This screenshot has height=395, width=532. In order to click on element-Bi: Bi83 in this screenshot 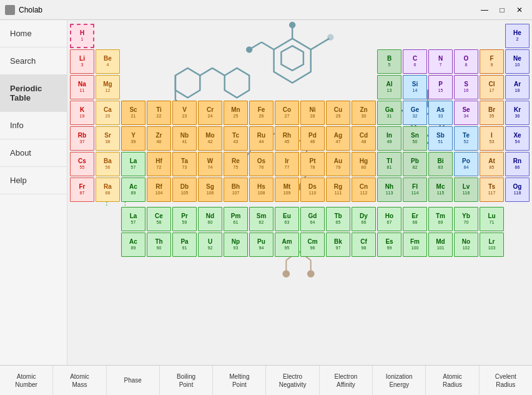, I will do `click(441, 164)`.